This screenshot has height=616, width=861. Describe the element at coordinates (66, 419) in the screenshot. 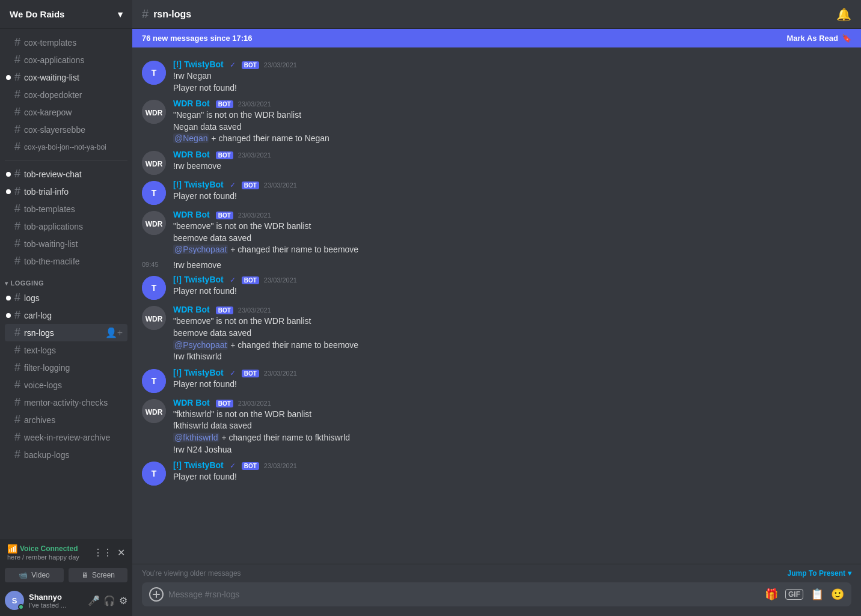

I see `sidebar-item-archives: # archives` at that location.